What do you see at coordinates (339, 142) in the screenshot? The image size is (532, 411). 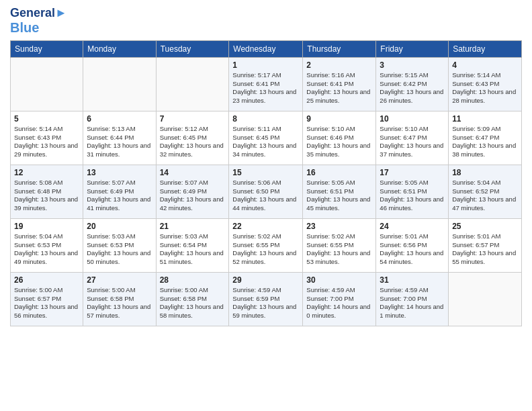 I see `day-info: Sunrise: 5:10 AM Sunset: 6:46 PM Dayligh…` at bounding box center [339, 142].